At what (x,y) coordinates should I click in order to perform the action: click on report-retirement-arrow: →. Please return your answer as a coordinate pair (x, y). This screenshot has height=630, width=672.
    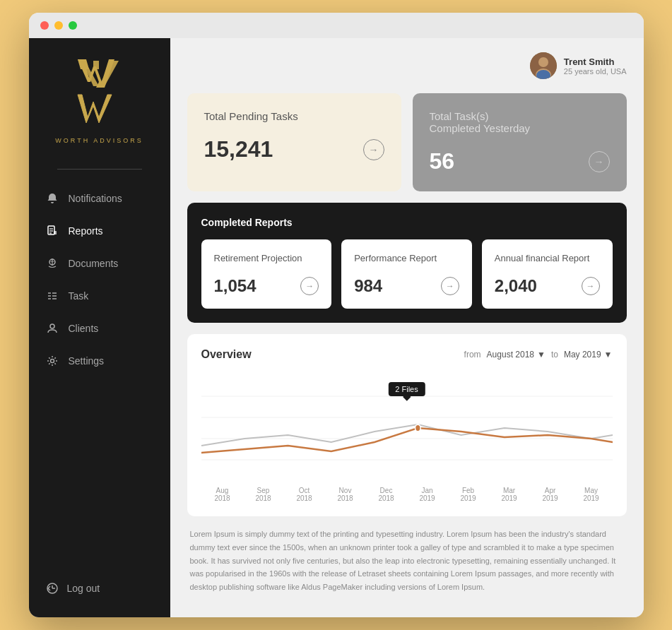
    Looking at the image, I should click on (310, 286).